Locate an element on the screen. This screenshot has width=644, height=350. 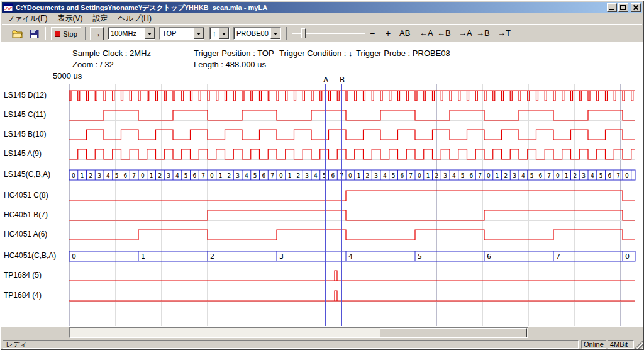
stop-icon is located at coordinates (58, 34).